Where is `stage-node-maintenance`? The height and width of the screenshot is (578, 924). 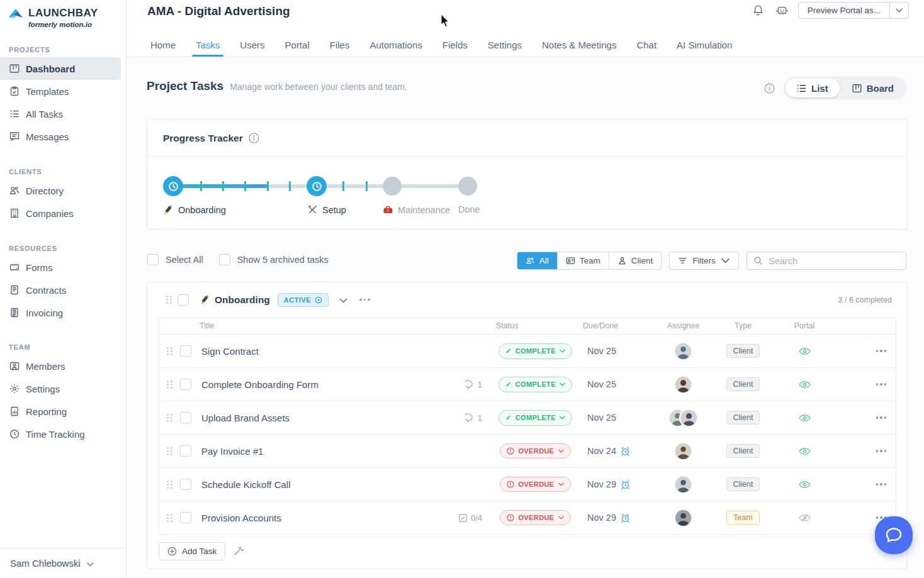
stage-node-maintenance is located at coordinates (392, 186).